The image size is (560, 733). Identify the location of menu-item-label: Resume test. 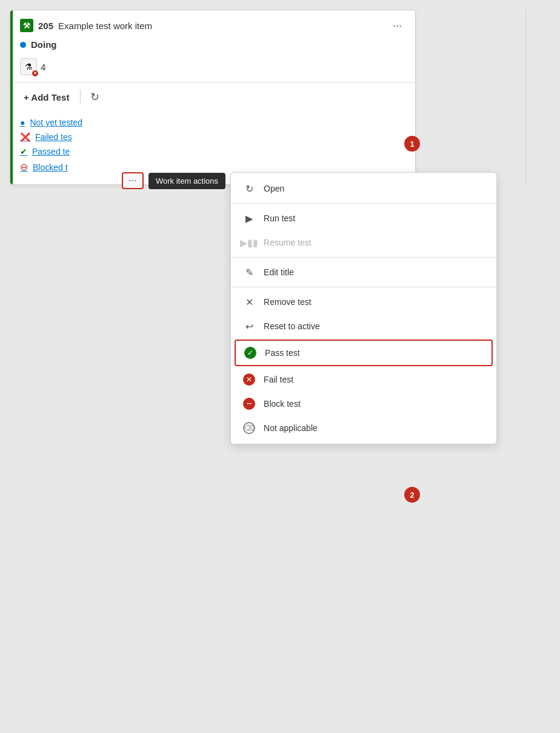
(287, 243).